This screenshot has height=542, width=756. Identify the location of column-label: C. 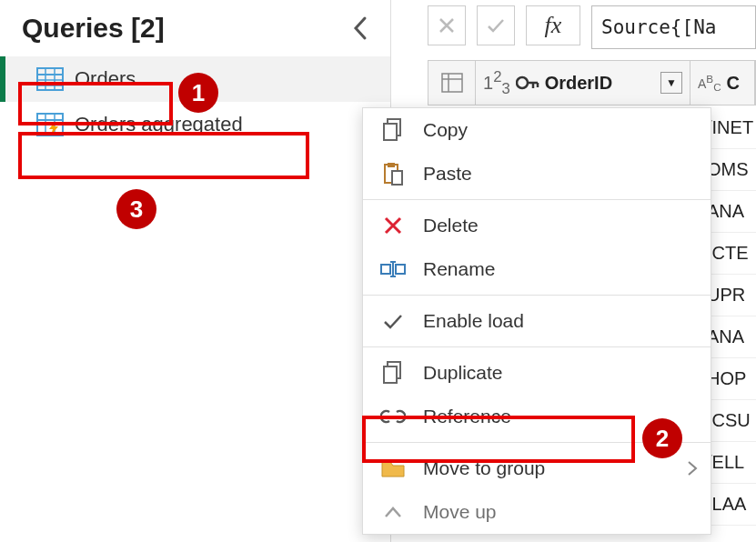
(733, 84).